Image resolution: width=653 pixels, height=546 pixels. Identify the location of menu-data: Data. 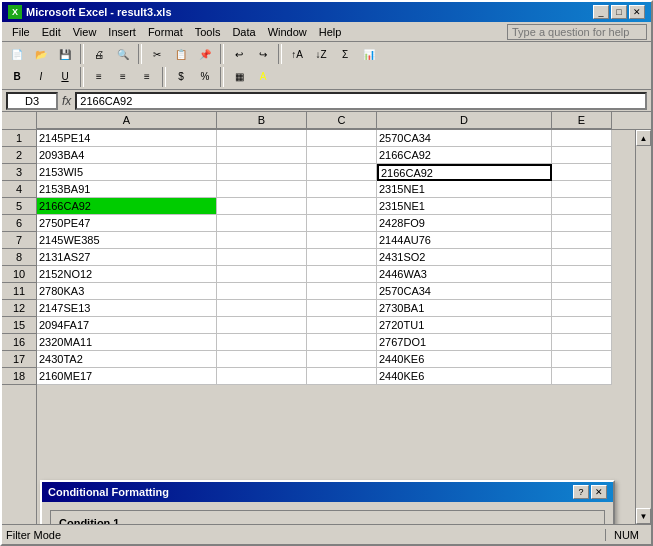
(244, 32).